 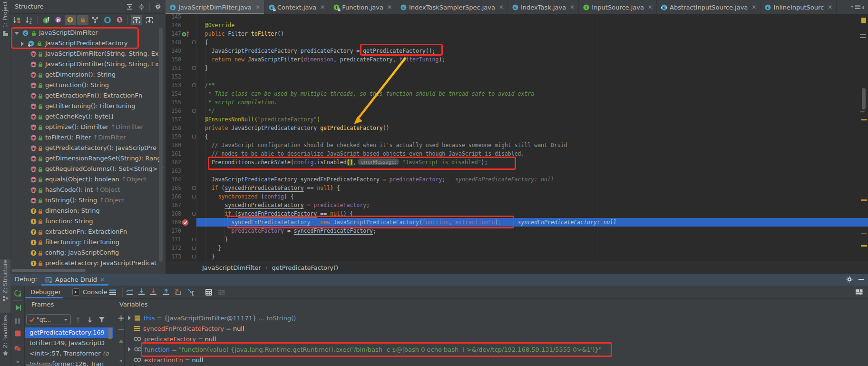 I want to click on breadcrumb-method: getPredicateFactory(), so click(x=305, y=267).